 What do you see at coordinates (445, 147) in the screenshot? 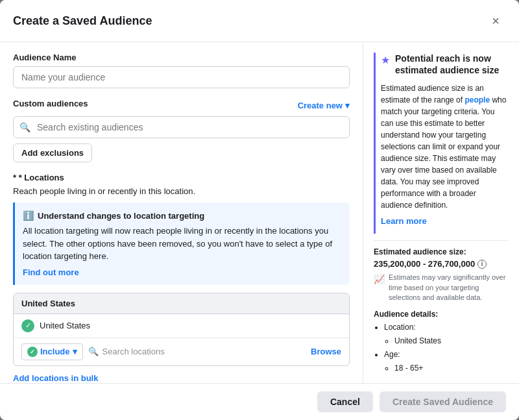
I see `right-panel-description: Estimated audience size is an estimate o…` at bounding box center [445, 147].